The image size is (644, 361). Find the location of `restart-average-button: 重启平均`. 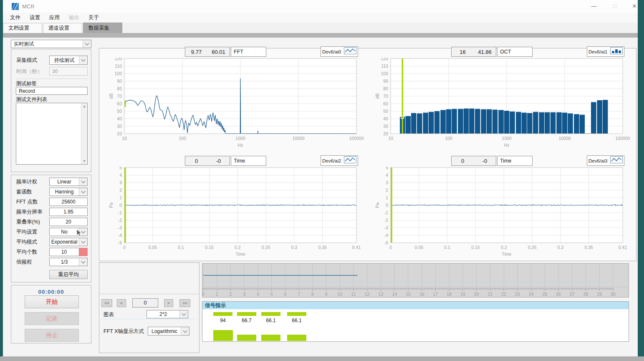

restart-average-button: 重启平均 is located at coordinates (68, 275).